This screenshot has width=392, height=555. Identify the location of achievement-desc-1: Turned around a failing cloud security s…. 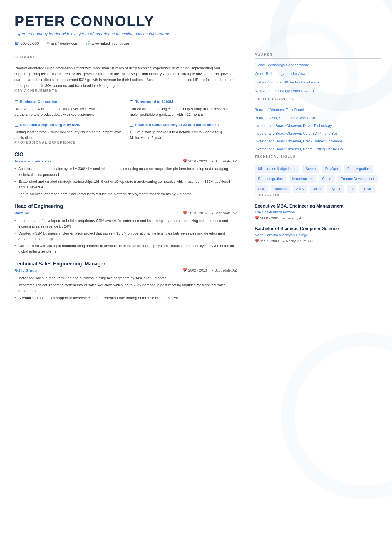
(183, 112).